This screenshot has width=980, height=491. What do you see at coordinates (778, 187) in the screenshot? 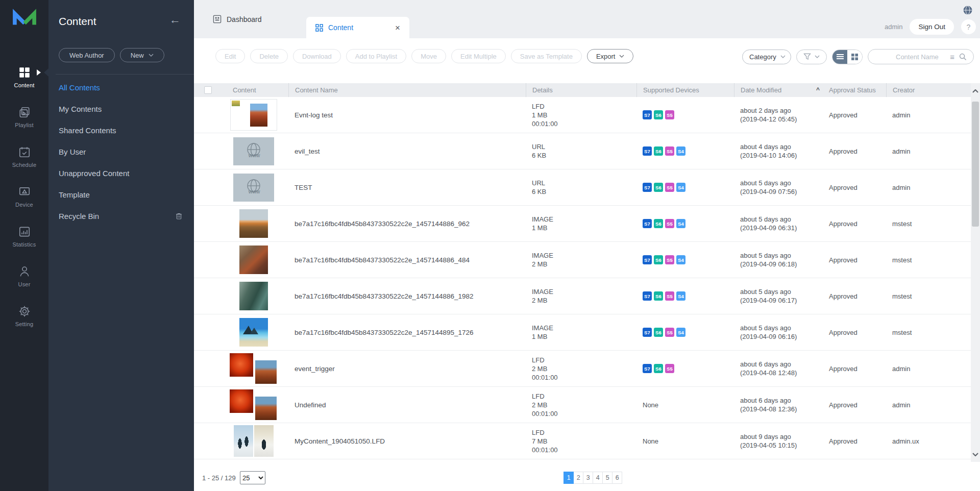
I see `date-modified-cell: about 5 days ago(2019-04-09 07:56)` at bounding box center [778, 187].